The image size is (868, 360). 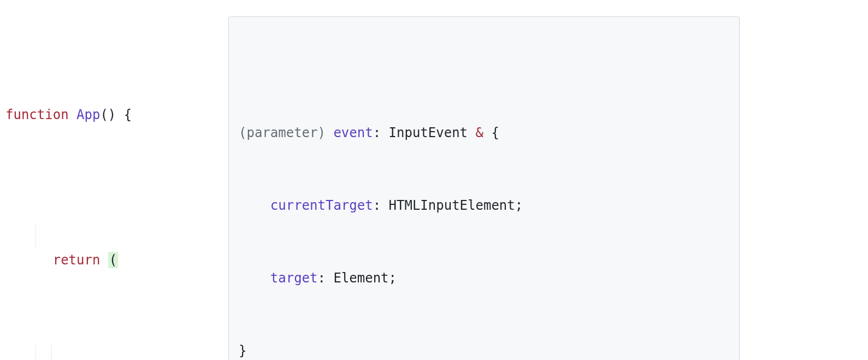 I want to click on token-type: InputEvent, so click(x=433, y=133).